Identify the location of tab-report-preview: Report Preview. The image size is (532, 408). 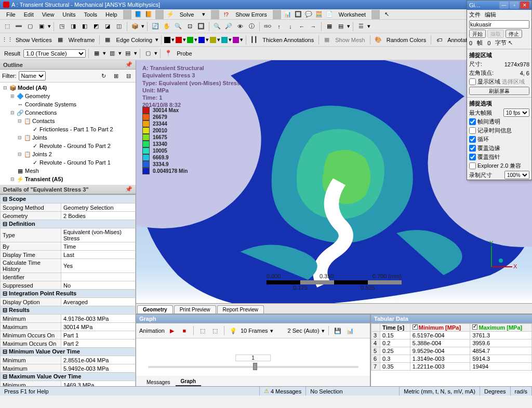
(241, 309).